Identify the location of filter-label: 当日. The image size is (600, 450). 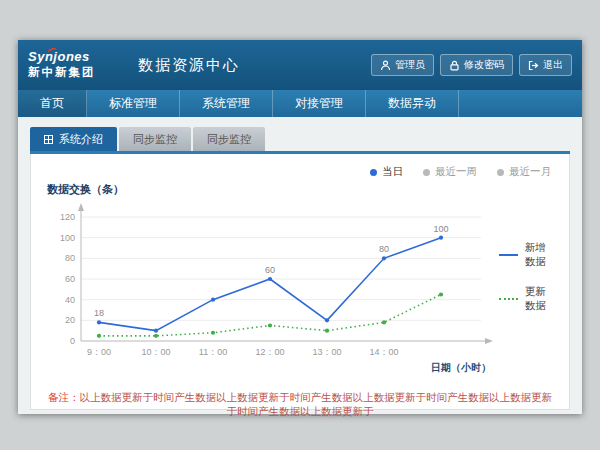
(392, 172).